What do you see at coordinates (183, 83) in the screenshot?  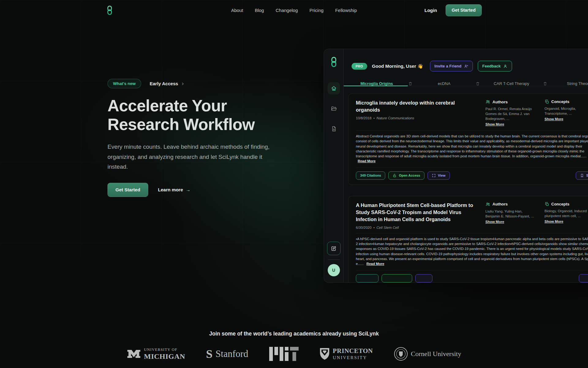 I see `chevron-right-icon: ›` at bounding box center [183, 83].